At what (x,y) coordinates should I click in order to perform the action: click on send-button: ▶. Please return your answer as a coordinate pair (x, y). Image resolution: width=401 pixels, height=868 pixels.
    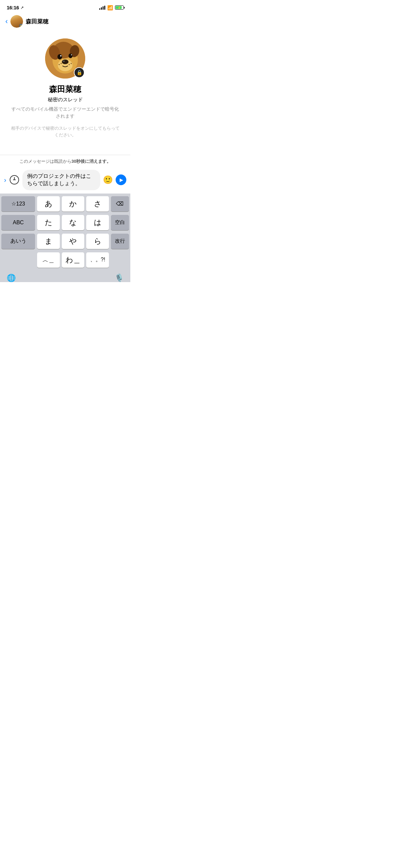
    Looking at the image, I should click on (121, 180).